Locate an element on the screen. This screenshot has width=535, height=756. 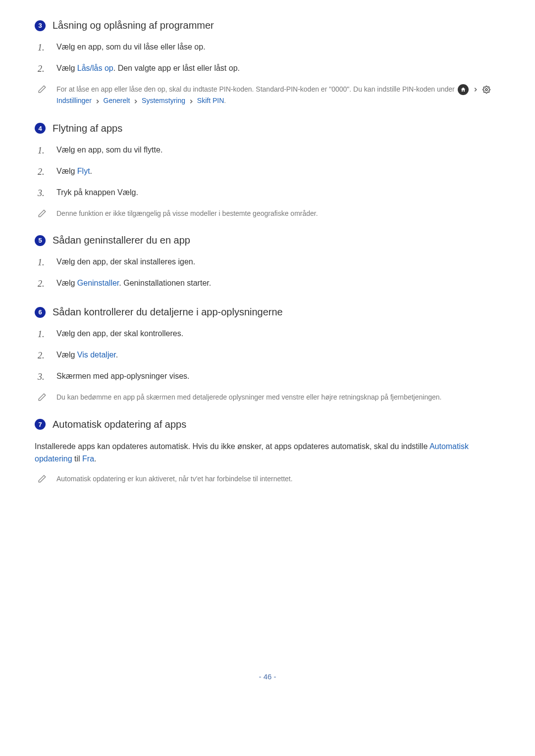
badge-4: 4 is located at coordinates (40, 128).